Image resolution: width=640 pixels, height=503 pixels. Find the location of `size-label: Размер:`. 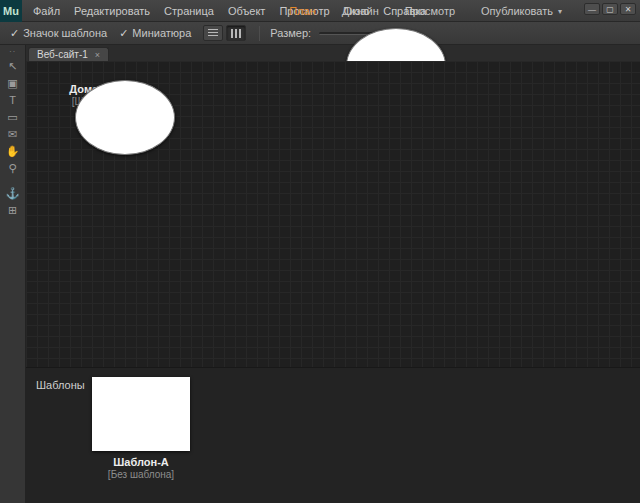

size-label: Размер: is located at coordinates (290, 33).